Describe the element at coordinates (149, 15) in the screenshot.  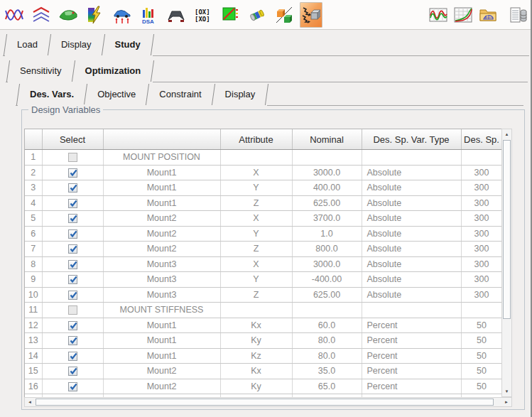
I see `tool-dsa-bars: DSA` at that location.